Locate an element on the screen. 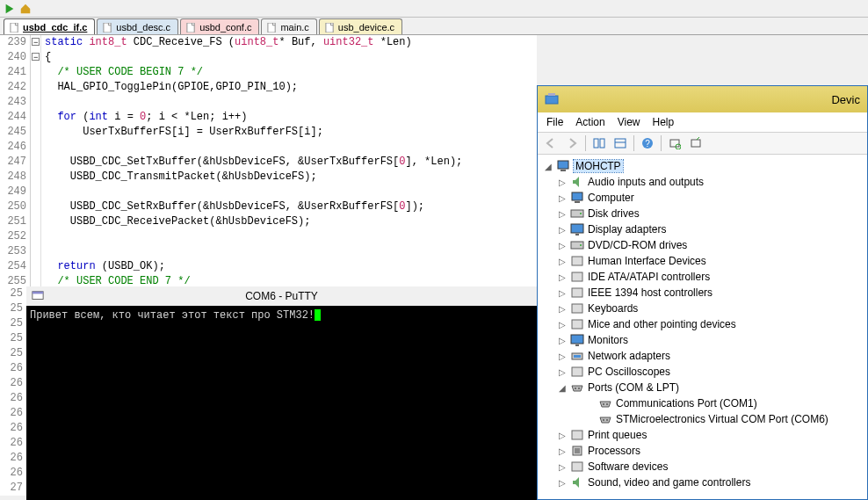  node-label: IDE ATA/ATAPI controllers is located at coordinates (648, 277).